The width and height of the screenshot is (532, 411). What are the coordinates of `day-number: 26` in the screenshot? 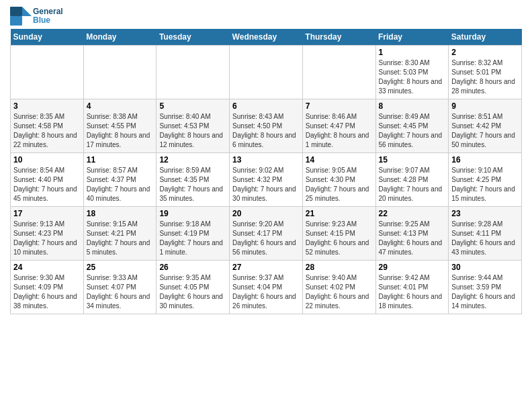 It's located at (193, 267).